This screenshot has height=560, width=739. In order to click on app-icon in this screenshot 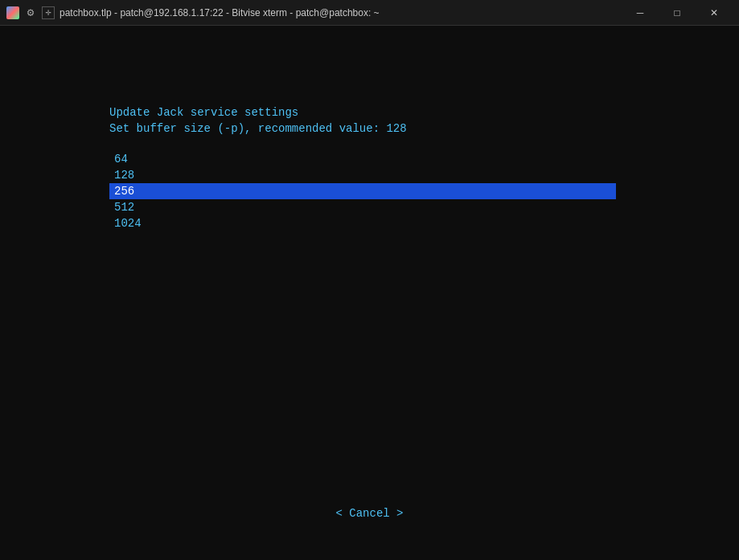, I will do `click(13, 13)`.